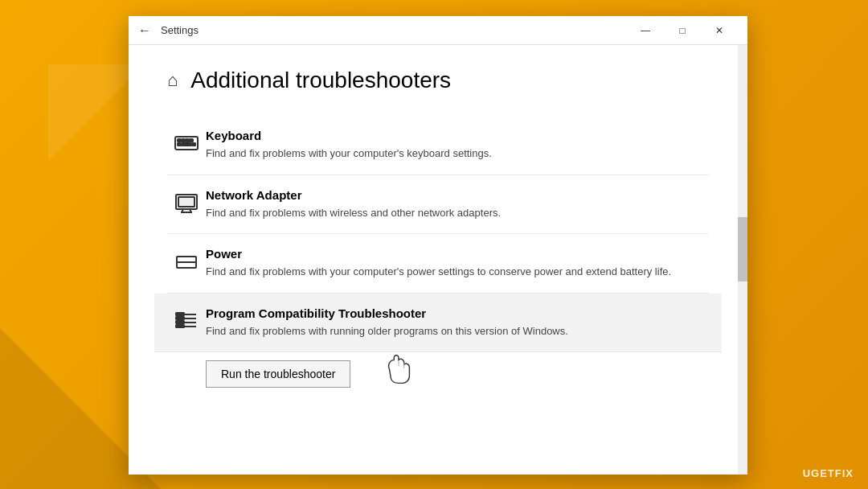  Describe the element at coordinates (457, 145) in the screenshot. I see `keyboard-item-text: Keyboard Find and fix problems with your…` at that location.